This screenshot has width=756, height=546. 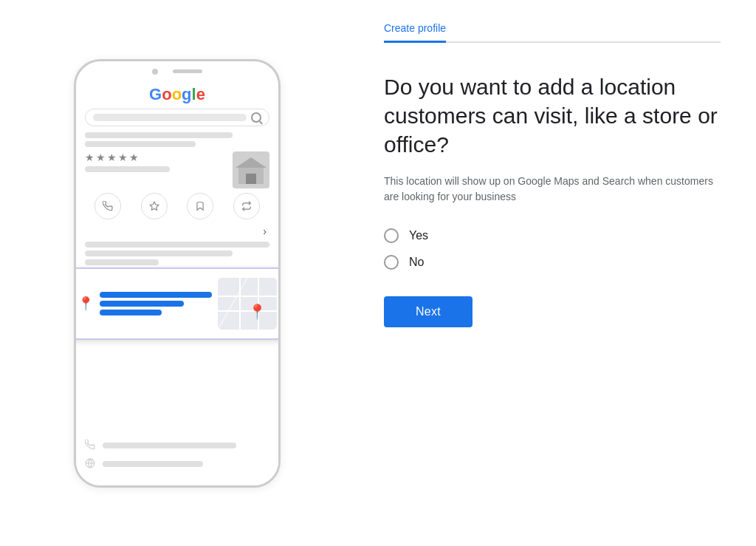 I want to click on action-buttons-row, so click(x=177, y=206).